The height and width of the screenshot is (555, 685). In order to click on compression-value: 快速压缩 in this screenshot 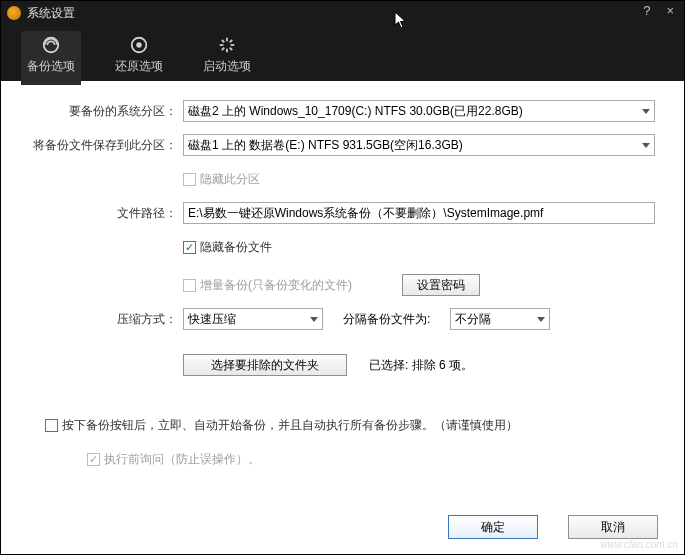, I will do `click(212, 320)`.